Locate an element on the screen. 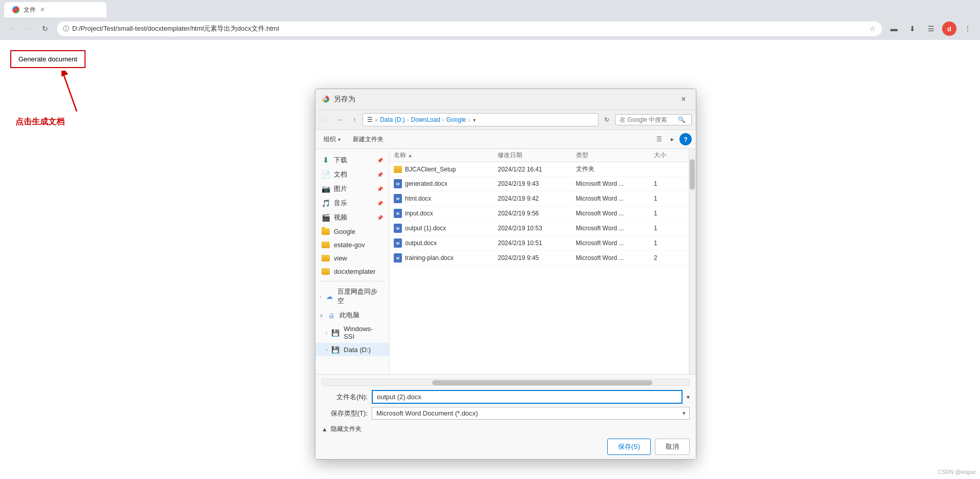  col-name-label: 名称 is located at coordinates (400, 156).